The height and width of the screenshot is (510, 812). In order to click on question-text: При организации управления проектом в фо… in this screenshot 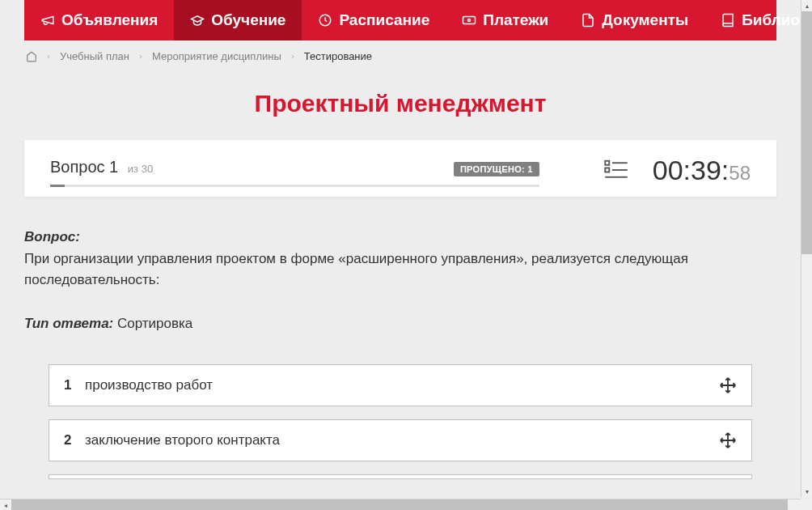, I will do `click(400, 269)`.